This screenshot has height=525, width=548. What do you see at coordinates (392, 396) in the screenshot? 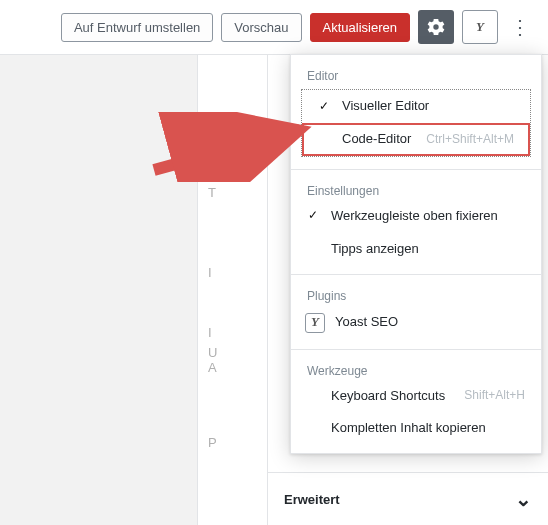
I see `menu-item-label: Keyboard Shortcuts` at bounding box center [392, 396].